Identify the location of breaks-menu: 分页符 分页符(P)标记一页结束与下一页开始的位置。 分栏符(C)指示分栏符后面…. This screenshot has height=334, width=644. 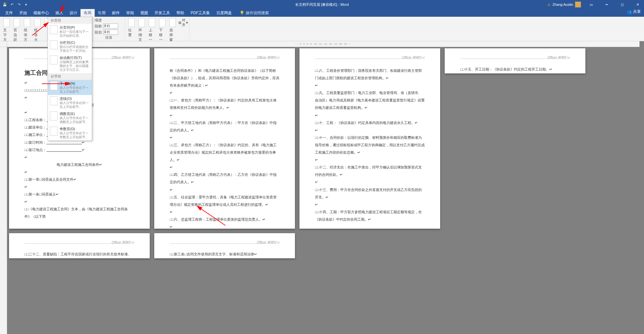
(70, 29).